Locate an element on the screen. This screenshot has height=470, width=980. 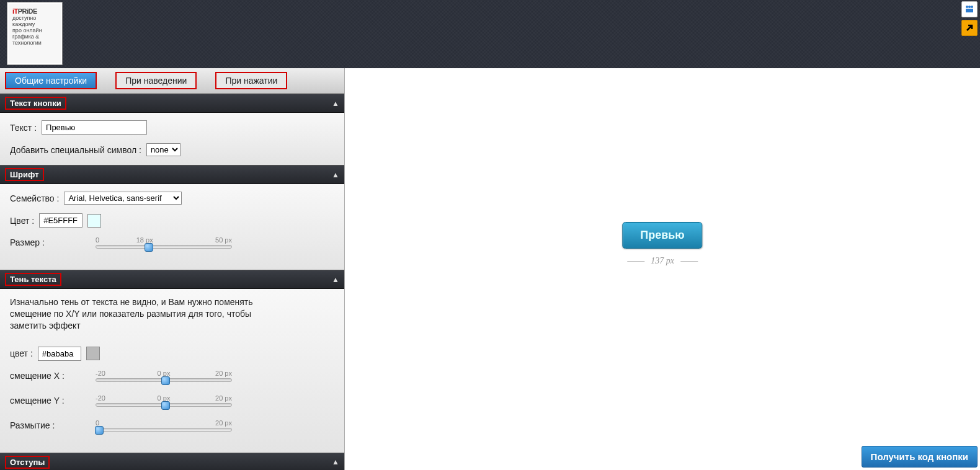
font-family-select: Arial, Helvetica, sans-serif is located at coordinates (123, 198).